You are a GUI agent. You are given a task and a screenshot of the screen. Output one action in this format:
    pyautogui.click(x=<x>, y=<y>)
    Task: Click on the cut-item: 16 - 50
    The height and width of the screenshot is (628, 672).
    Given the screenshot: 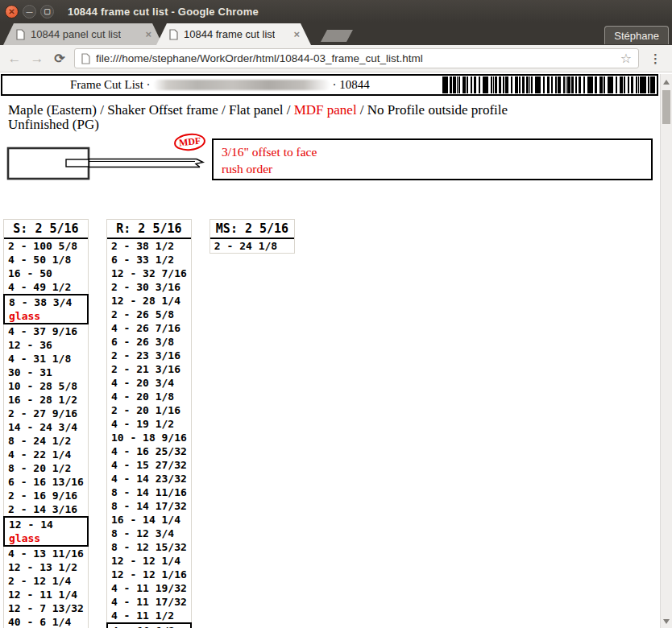 What is the action you would take?
    pyautogui.click(x=46, y=274)
    